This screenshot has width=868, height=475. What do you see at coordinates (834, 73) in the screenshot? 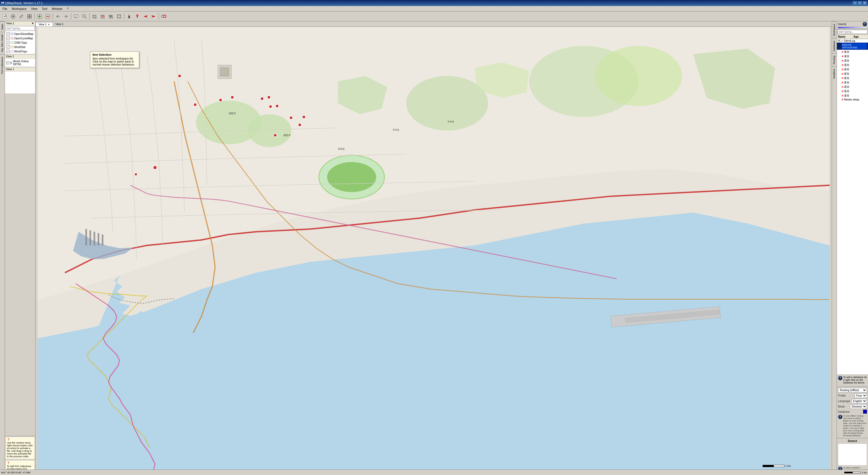
I see `realtime-tab: Realtime` at bounding box center [834, 73].